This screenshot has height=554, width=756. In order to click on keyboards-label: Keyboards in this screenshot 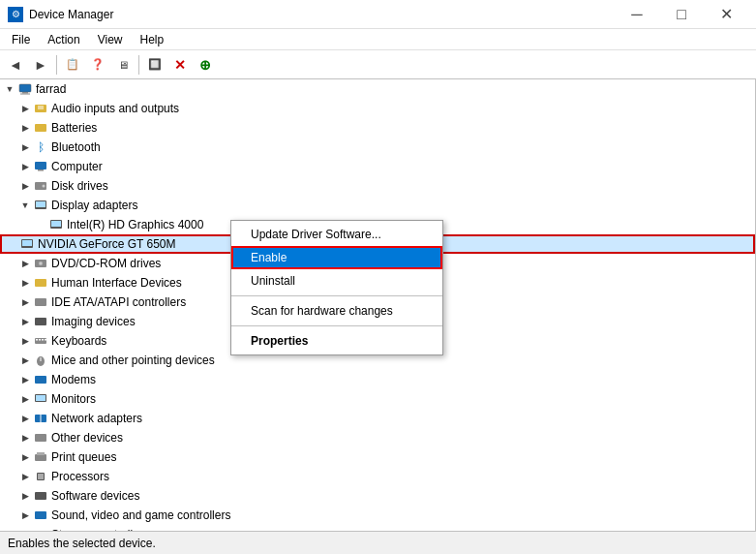, I will do `click(79, 341)`.